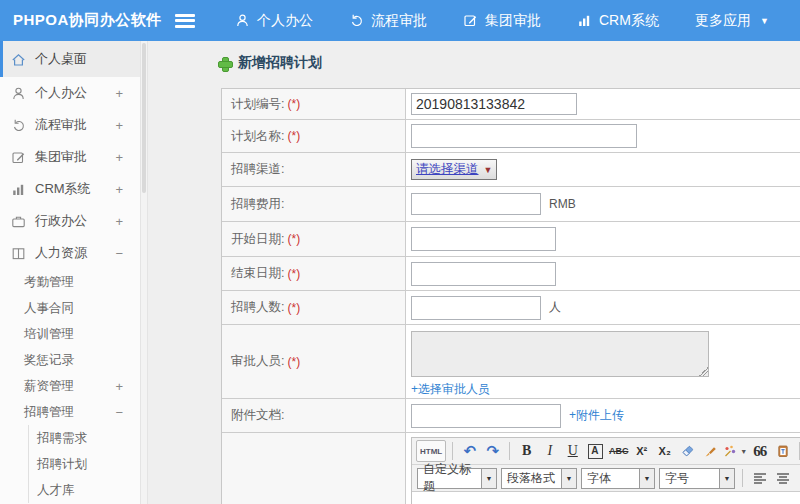 The image size is (800, 504). What do you see at coordinates (19, 254) in the screenshot?
I see `book-icon` at bounding box center [19, 254].